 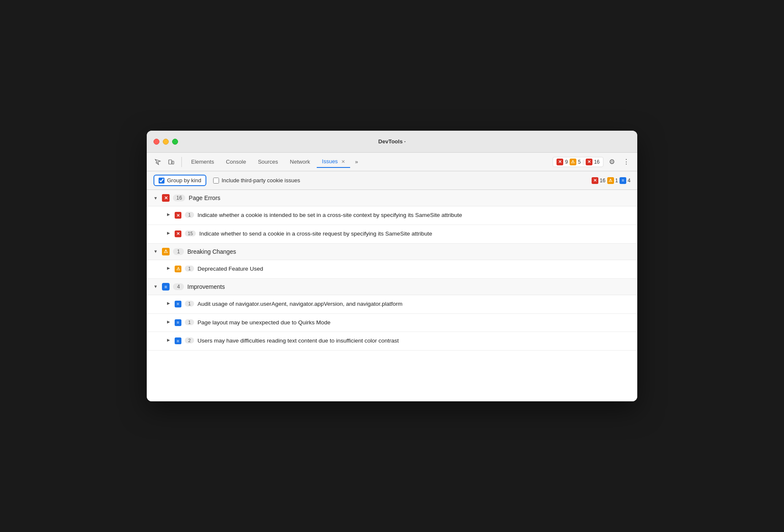 I want to click on issue-text: Deprecated Feature Used, so click(x=414, y=269).